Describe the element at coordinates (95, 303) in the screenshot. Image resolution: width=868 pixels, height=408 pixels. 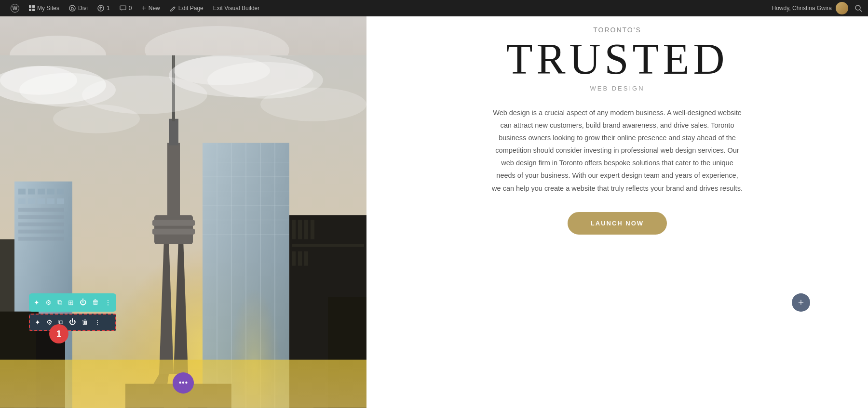
I see `delete-icon: 🗑` at that location.